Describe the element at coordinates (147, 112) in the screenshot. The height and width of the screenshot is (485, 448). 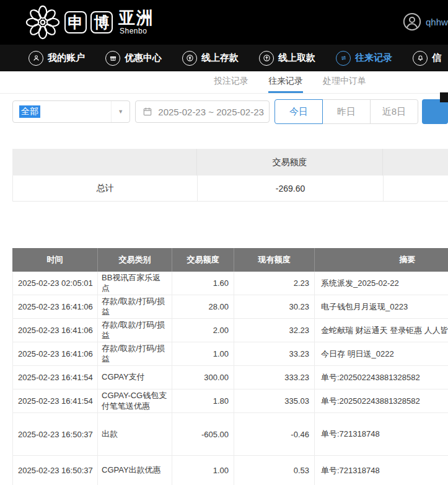
I see `calendar-icon` at that location.